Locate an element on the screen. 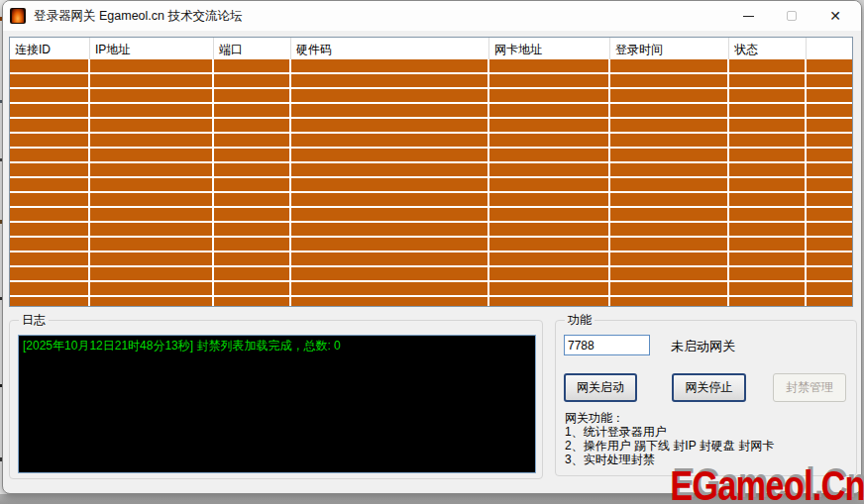  column-header-port: 端口 is located at coordinates (253, 49).